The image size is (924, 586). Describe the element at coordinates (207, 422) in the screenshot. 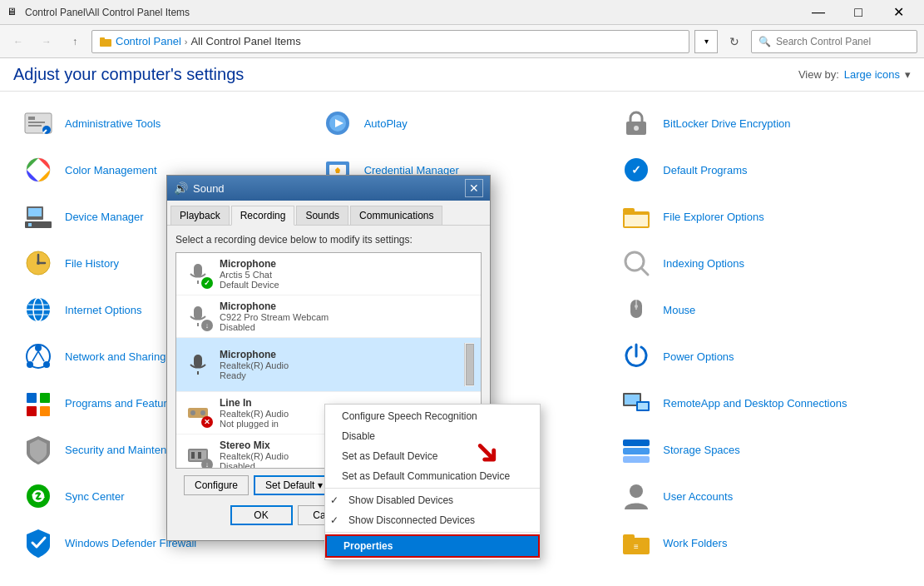

I see `device-linein-status: ✕` at that location.